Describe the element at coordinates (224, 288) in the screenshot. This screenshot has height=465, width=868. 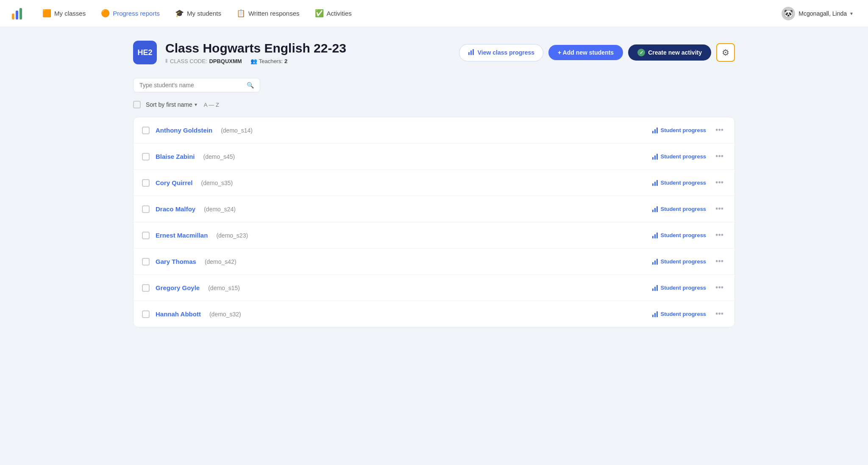
I see `student-id: (demo_s15)` at that location.